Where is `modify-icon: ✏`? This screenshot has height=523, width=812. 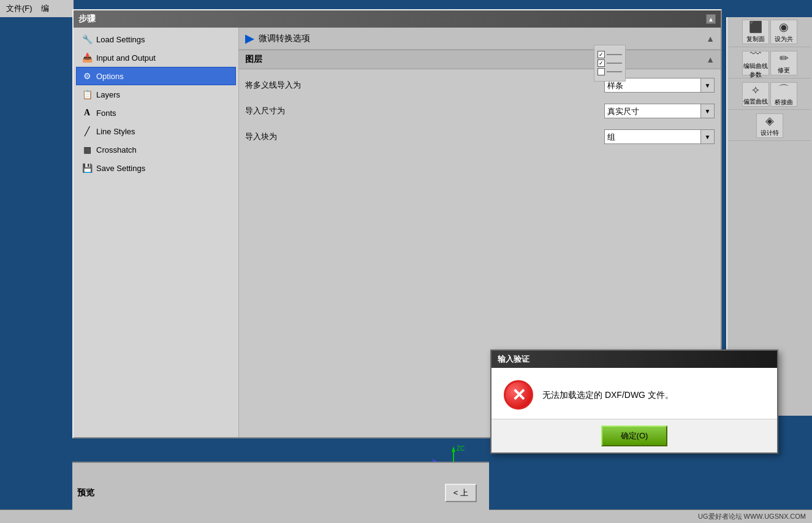 modify-icon: ✏ is located at coordinates (784, 58).